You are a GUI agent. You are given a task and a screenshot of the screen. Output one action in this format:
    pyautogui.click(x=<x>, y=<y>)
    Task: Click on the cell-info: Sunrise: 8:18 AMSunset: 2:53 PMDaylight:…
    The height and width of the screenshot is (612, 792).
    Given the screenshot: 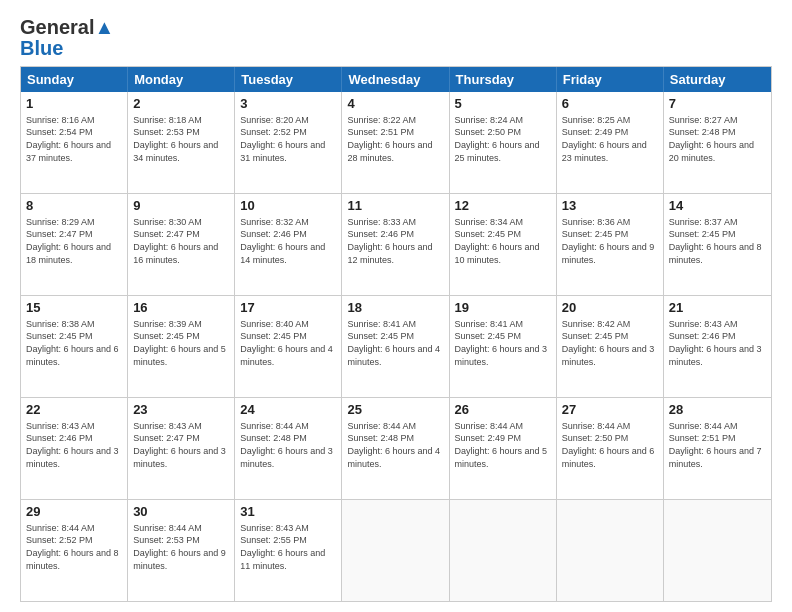 What is the action you would take?
    pyautogui.click(x=176, y=139)
    